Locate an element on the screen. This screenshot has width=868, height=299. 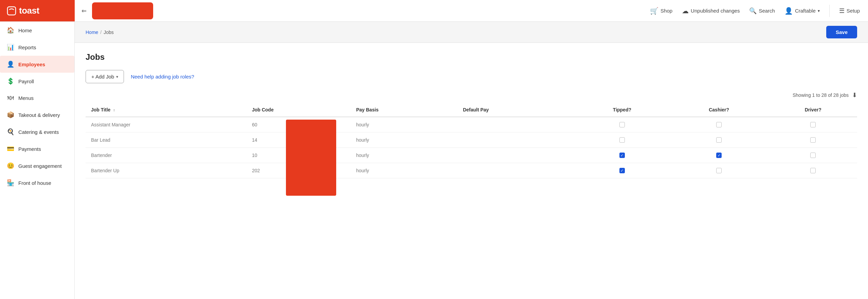
reports-icon: 📊 is located at coordinates (11, 47).